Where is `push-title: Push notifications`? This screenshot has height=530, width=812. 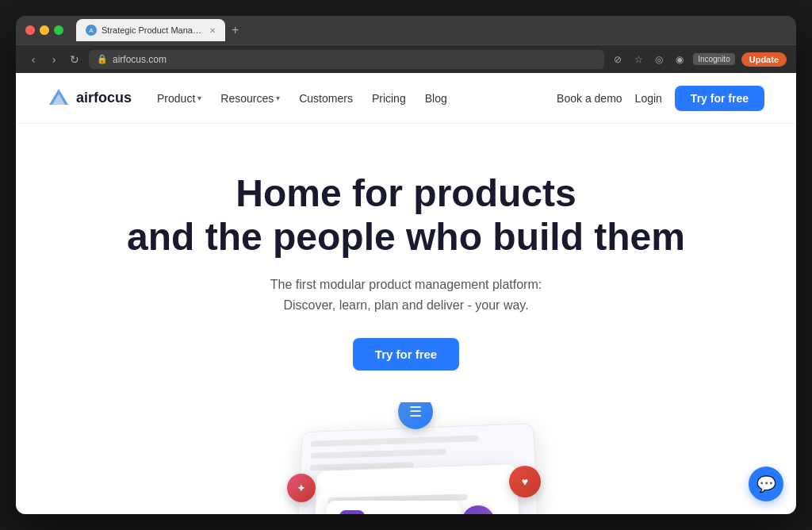
push-title: Push notifications is located at coordinates (411, 514).